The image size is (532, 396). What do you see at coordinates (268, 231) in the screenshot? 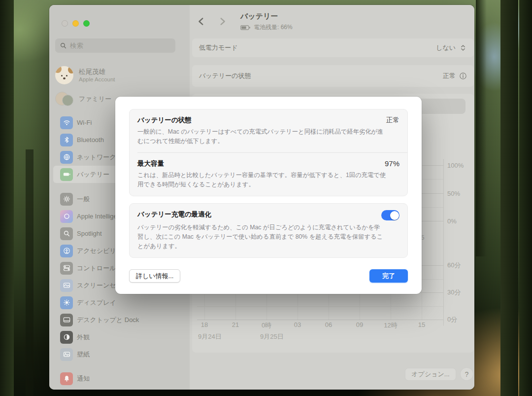
I see `optimized-charging-section: バッテリー充電の最適化 バッテリーの劣化を軽減するため、この Mac が日ごろど…` at bounding box center [268, 231].